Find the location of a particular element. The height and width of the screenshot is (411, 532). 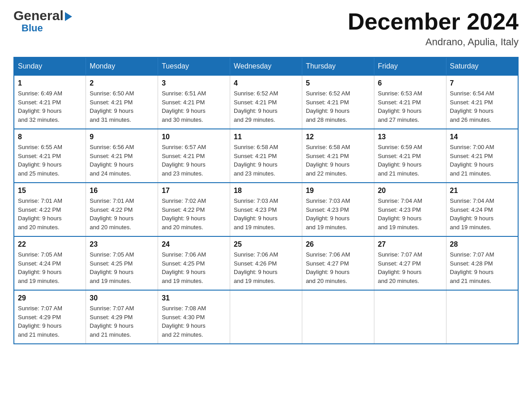

day-number: 23 is located at coordinates (122, 244).